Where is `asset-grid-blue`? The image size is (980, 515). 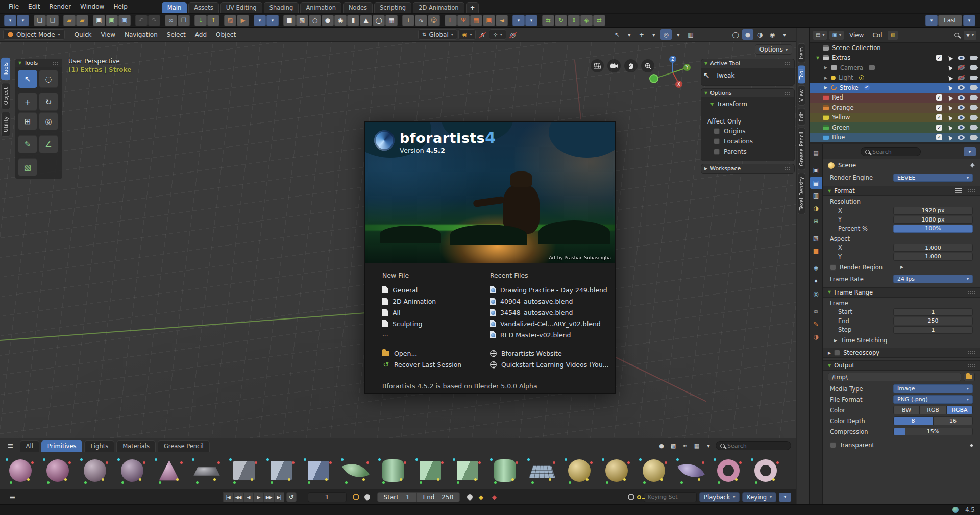 asset-grid-blue is located at coordinates (542, 471).